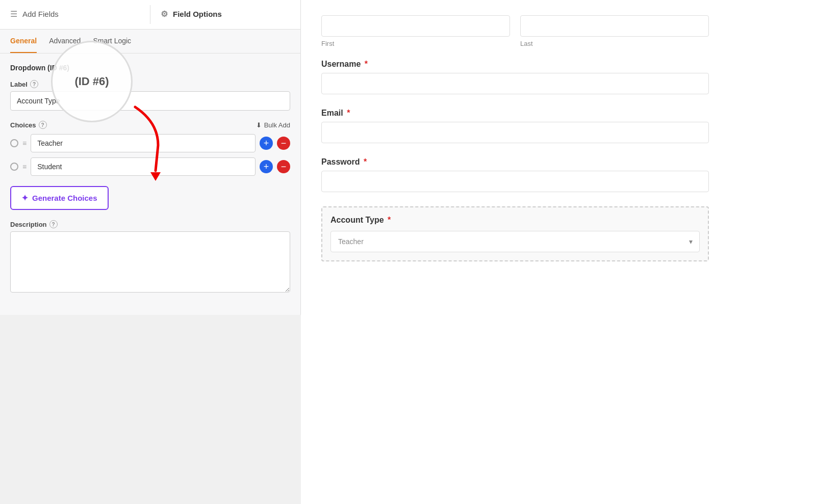  Describe the element at coordinates (515, 64) in the screenshot. I see `username-label: Username *` at that location.